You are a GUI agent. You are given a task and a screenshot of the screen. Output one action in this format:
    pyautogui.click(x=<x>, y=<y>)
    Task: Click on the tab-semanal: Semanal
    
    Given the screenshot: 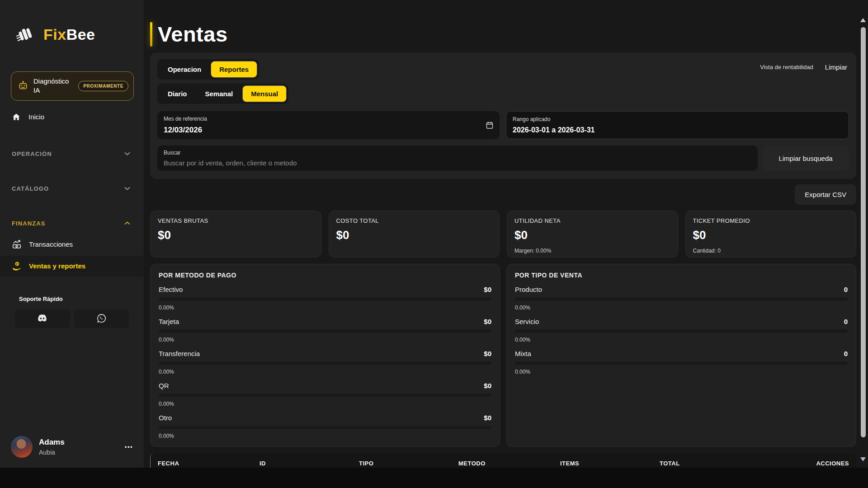 What is the action you would take?
    pyautogui.click(x=219, y=94)
    